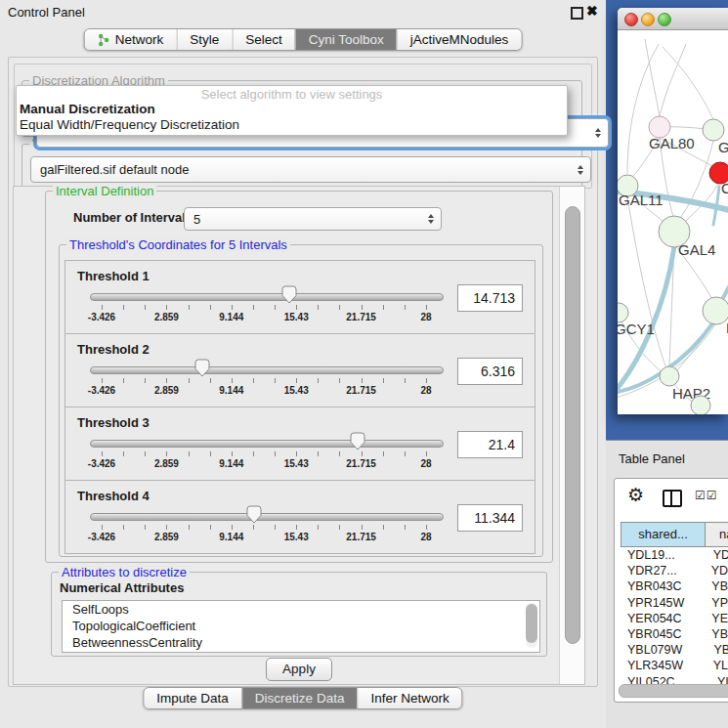 This screenshot has width=728, height=728. I want to click on cell-name: YER0, so click(713, 619).